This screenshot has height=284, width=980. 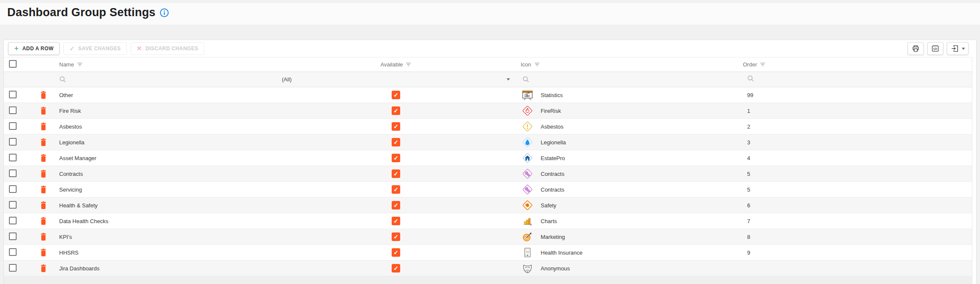 What do you see at coordinates (168, 49) in the screenshot?
I see `discard-changes-button: ✕ DISCARD CHANGES` at bounding box center [168, 49].